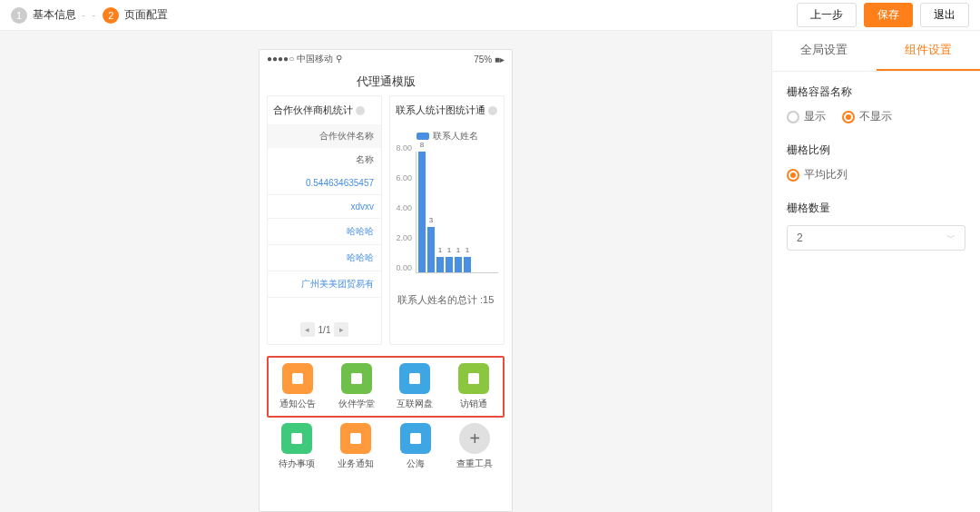 The image size is (980, 512). What do you see at coordinates (297, 464) in the screenshot?
I see `app-label: 待办事项` at bounding box center [297, 464].